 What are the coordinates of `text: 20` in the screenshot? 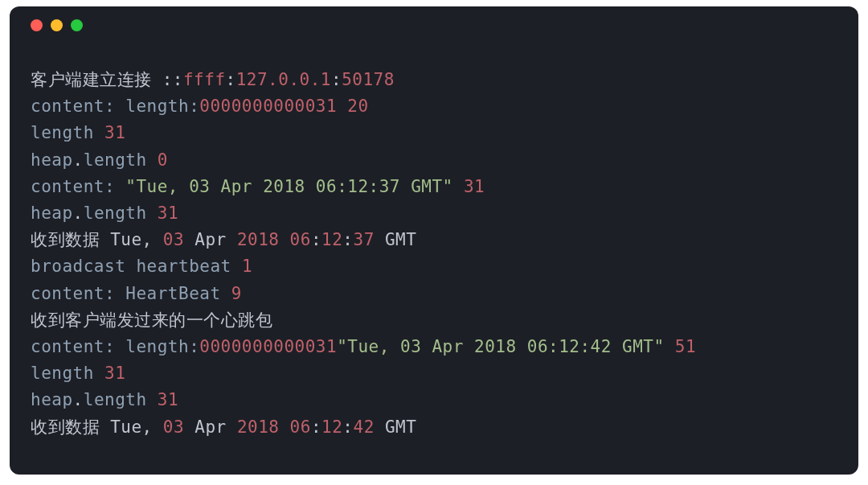 It's located at (358, 106).